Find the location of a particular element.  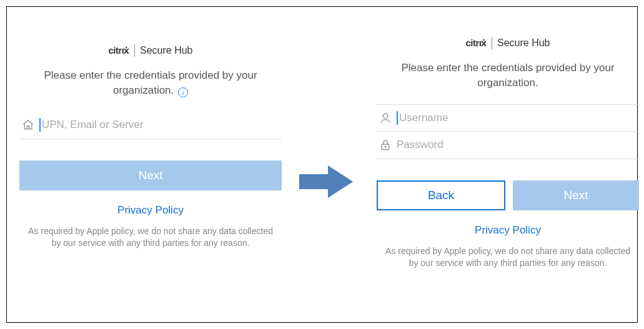

username-input: Username is located at coordinates (508, 118).